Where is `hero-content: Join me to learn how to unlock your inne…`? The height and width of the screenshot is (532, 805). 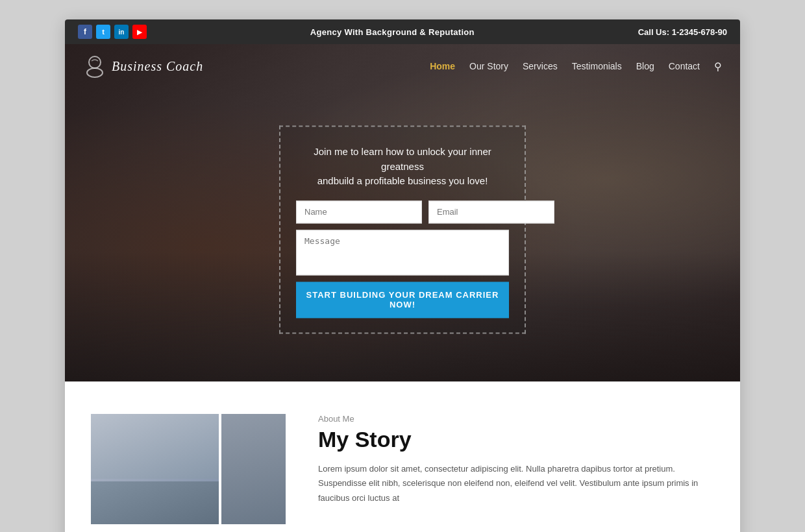 hero-content: Join me to learn how to unlock your inne… is located at coordinates (402, 230).